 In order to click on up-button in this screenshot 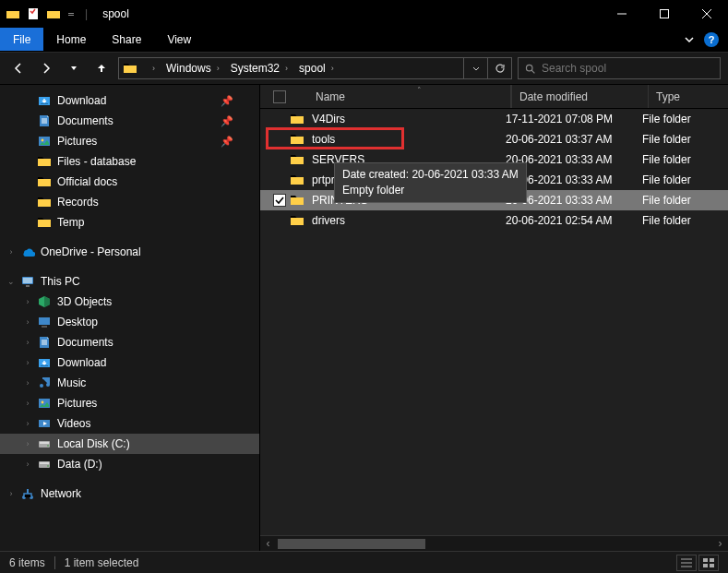, I will do `click(101, 68)`.